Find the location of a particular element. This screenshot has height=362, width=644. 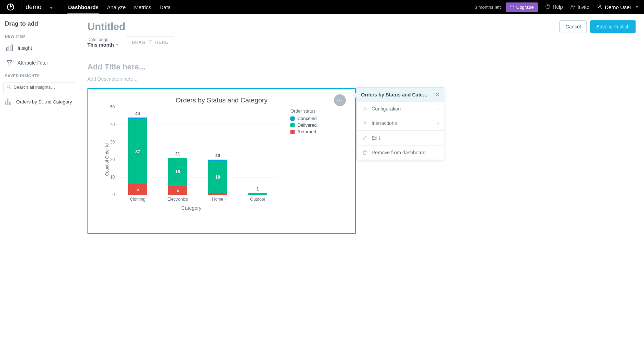

bar-value-label: 16 is located at coordinates (178, 172).